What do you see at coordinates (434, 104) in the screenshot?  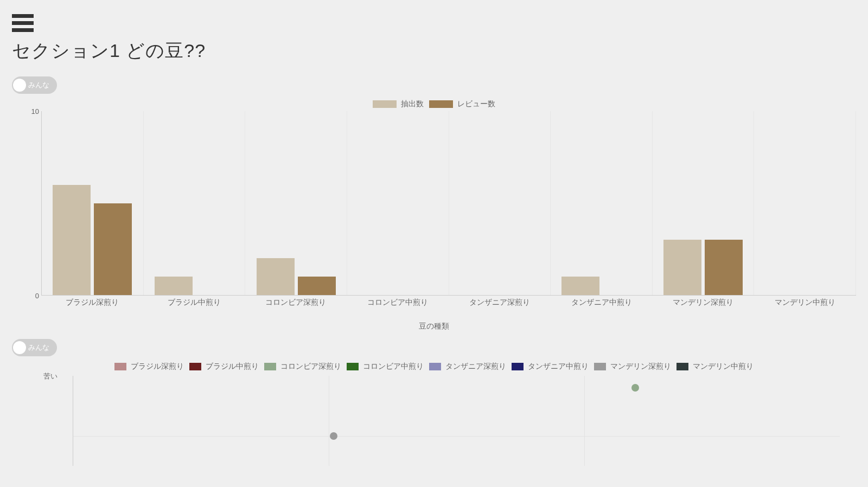 I see `bar-chart-legend: 抽出数レビュー数` at bounding box center [434, 104].